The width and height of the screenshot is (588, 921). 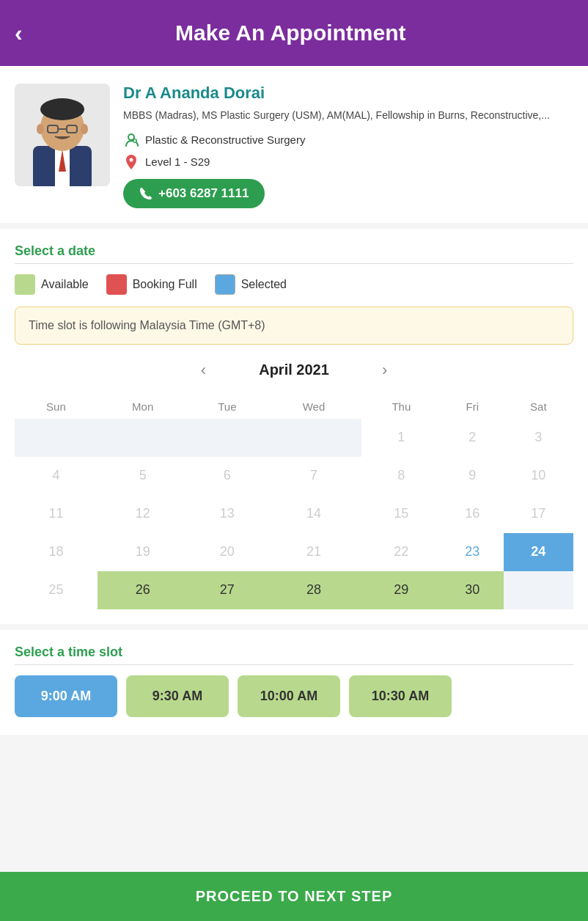 I want to click on doctor-specialty: Plastic & Reconstructive Surgery, so click(x=348, y=140).